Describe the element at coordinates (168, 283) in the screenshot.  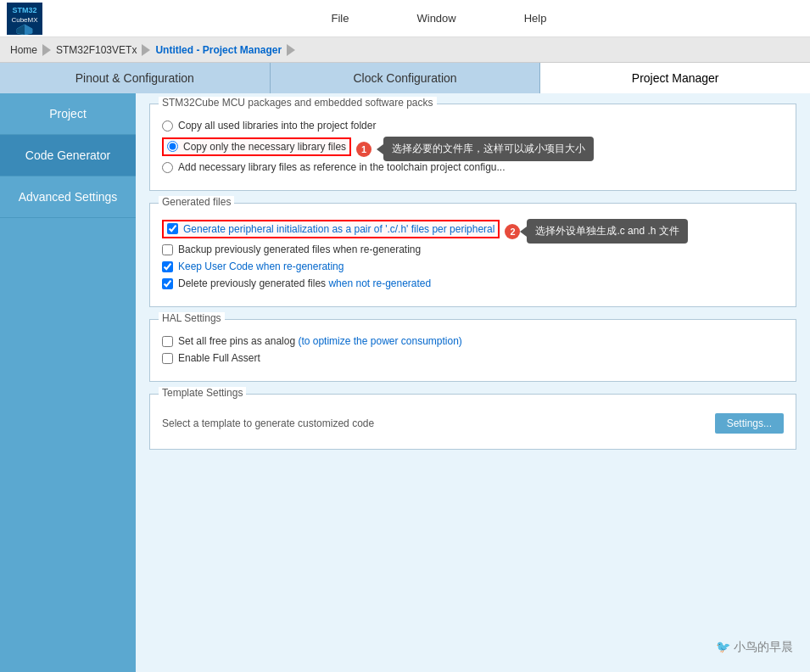
I see `checkbox-delete-prev-input` at that location.